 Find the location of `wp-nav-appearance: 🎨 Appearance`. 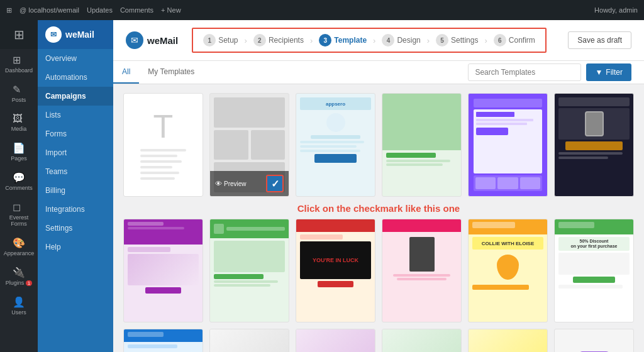

wp-nav-appearance: 🎨 Appearance is located at coordinates (19, 246).